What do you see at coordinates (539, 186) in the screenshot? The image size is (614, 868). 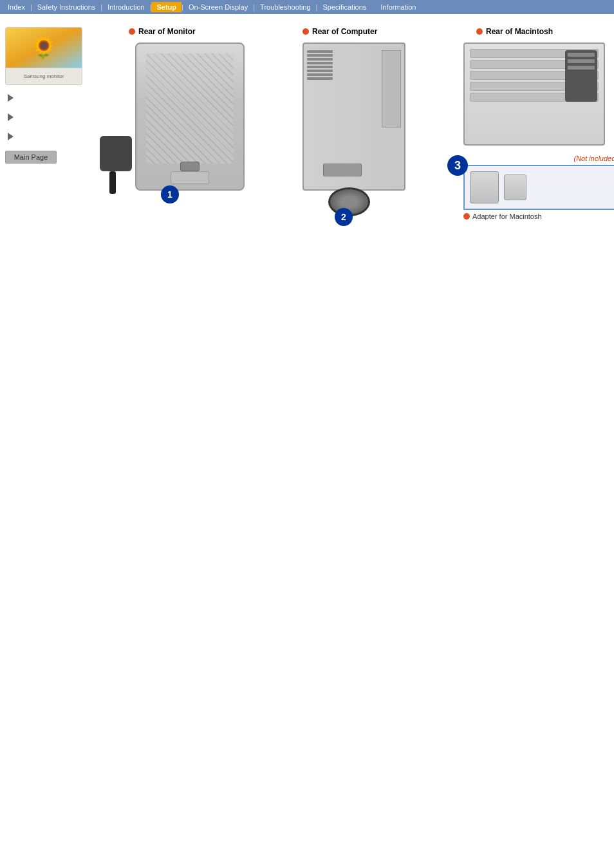 I see `adapter-container: (Not included) 3 Adapter f` at bounding box center [539, 186].